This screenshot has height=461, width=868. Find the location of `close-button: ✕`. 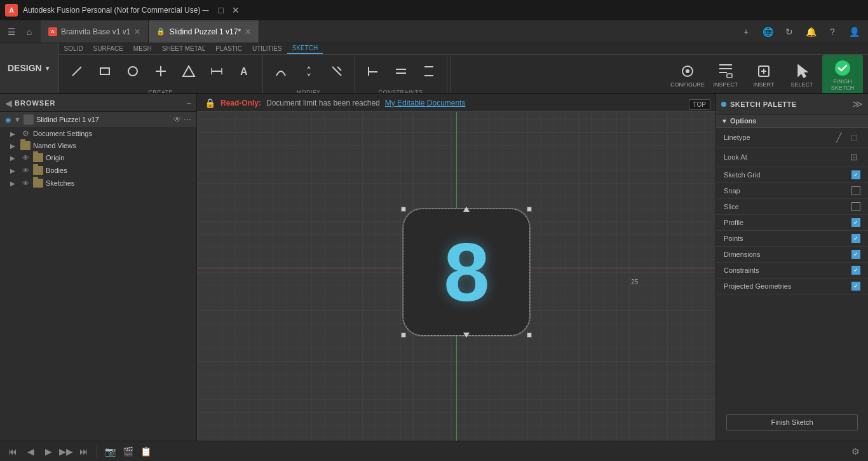

close-button: ✕ is located at coordinates (236, 10).